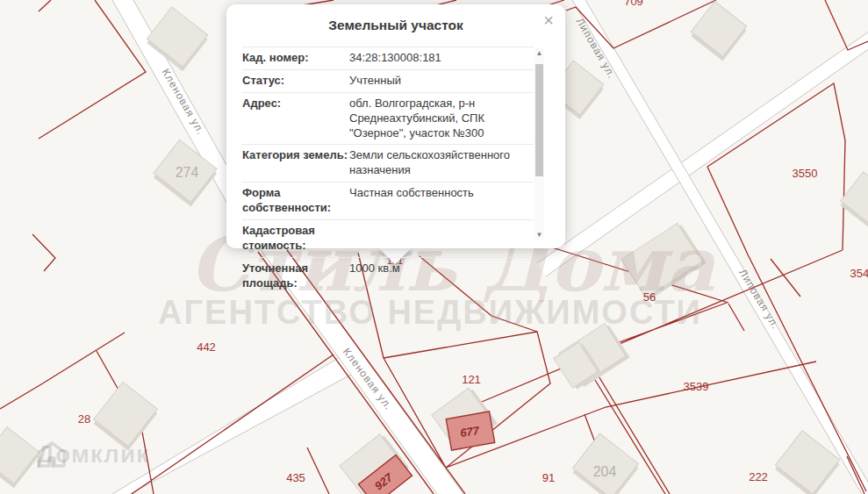  I want to click on attribute-label: Статус:, so click(296, 81).